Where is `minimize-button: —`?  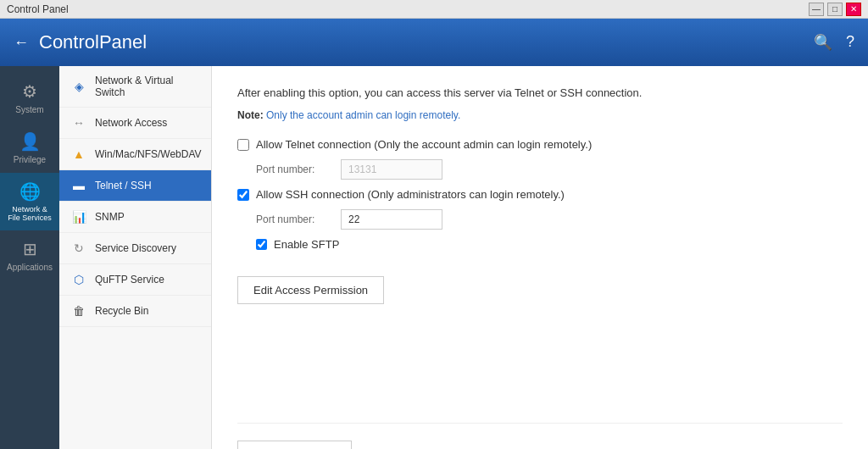 minimize-button: — is located at coordinates (816, 9).